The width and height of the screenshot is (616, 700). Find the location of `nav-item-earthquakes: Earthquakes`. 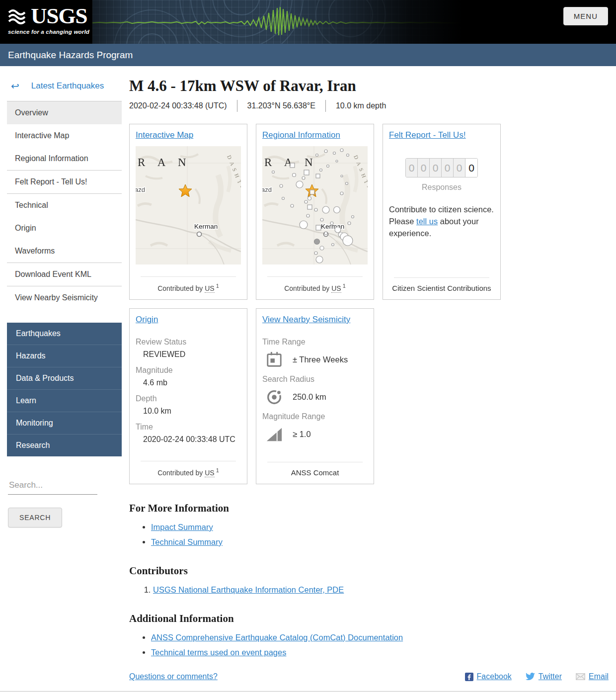

nav-item-earthquakes: Earthquakes is located at coordinates (65, 334).